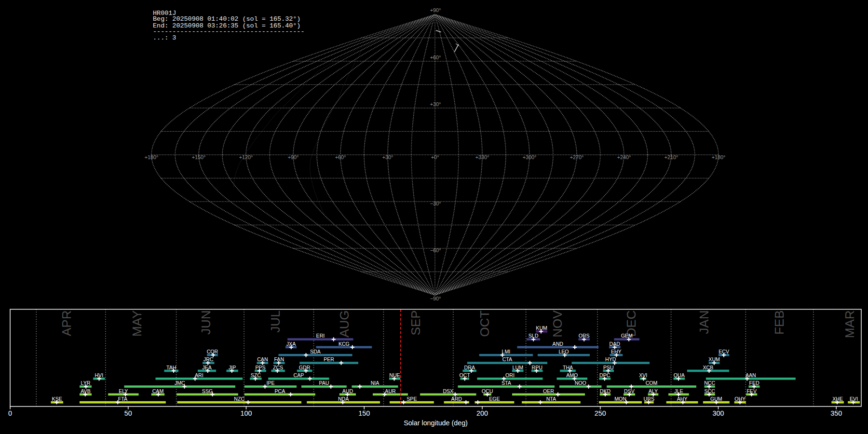 The width and height of the screenshot is (868, 434). I want to click on svg-text: NOO, so click(581, 383).